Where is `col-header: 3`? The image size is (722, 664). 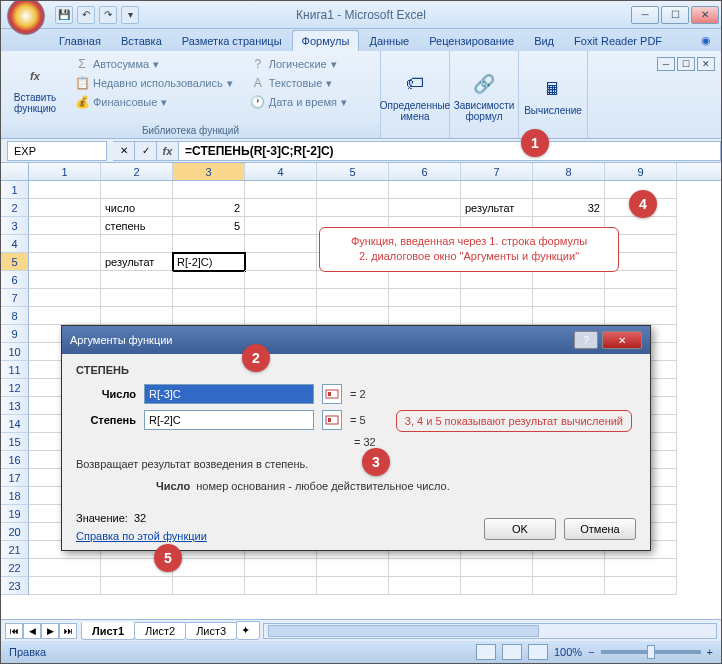 col-header: 3 is located at coordinates (209, 172).